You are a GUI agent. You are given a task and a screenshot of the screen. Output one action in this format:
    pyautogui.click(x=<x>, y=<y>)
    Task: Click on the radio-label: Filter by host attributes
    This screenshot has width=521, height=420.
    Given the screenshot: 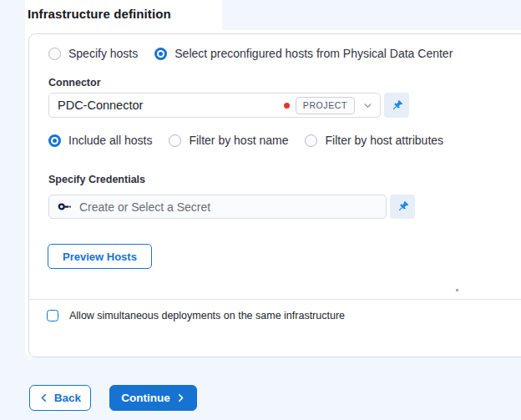 What is the action you would take?
    pyautogui.click(x=384, y=140)
    